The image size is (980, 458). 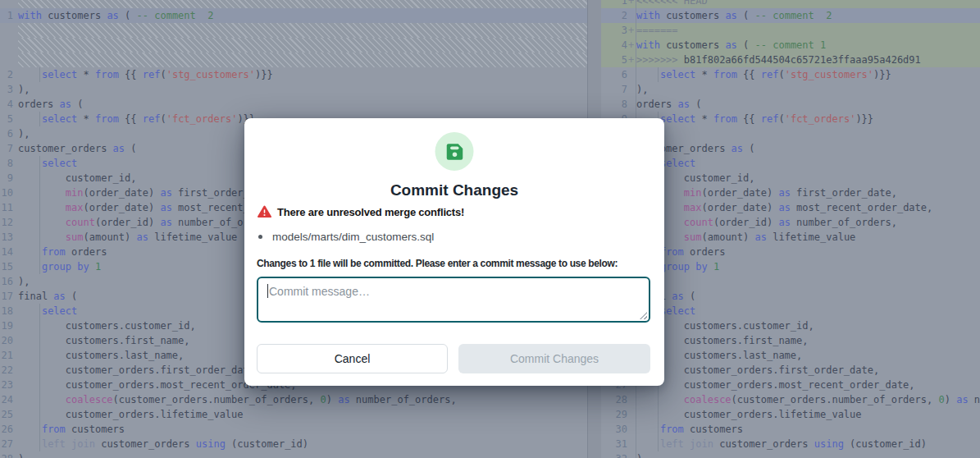 I want to click on code-line: 3),, so click(x=294, y=89).